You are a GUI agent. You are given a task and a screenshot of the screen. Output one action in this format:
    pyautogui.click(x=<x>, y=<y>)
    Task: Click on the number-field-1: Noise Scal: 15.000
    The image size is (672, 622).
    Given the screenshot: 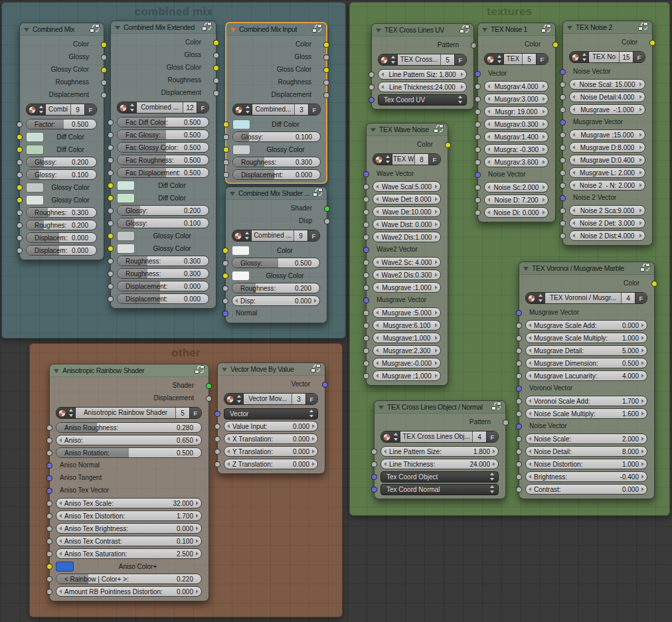 What is the action you would take?
    pyautogui.click(x=607, y=84)
    